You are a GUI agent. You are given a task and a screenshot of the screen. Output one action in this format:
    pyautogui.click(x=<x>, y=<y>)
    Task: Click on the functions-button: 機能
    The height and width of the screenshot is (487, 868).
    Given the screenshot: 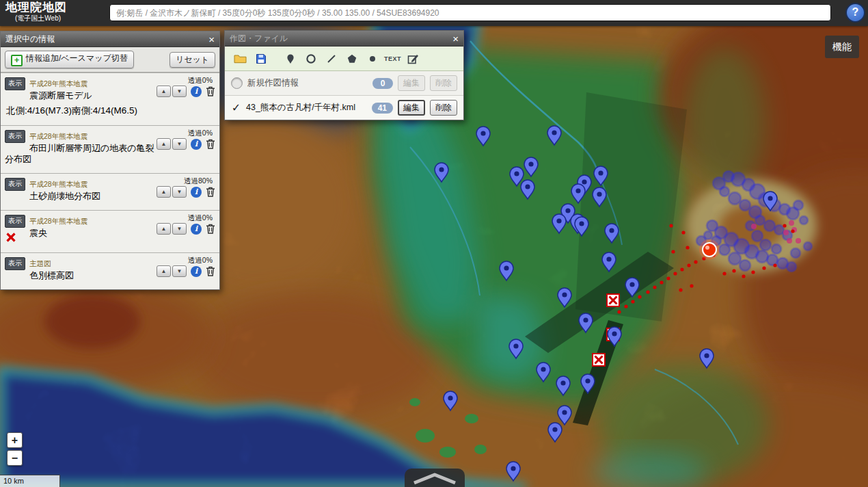 What is the action you would take?
    pyautogui.click(x=842, y=47)
    